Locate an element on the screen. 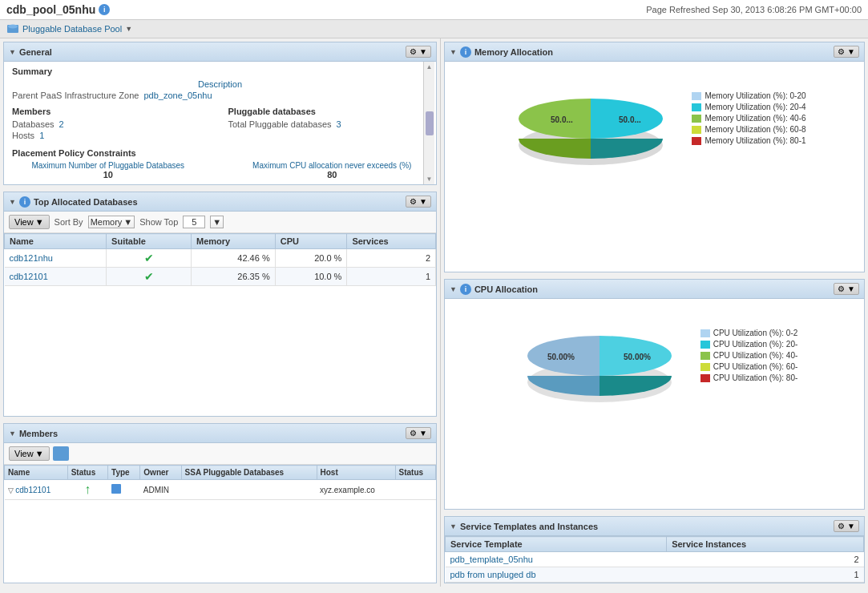 This screenshot has width=868, height=593. members-gear-button: ⚙ ▼ is located at coordinates (418, 433).